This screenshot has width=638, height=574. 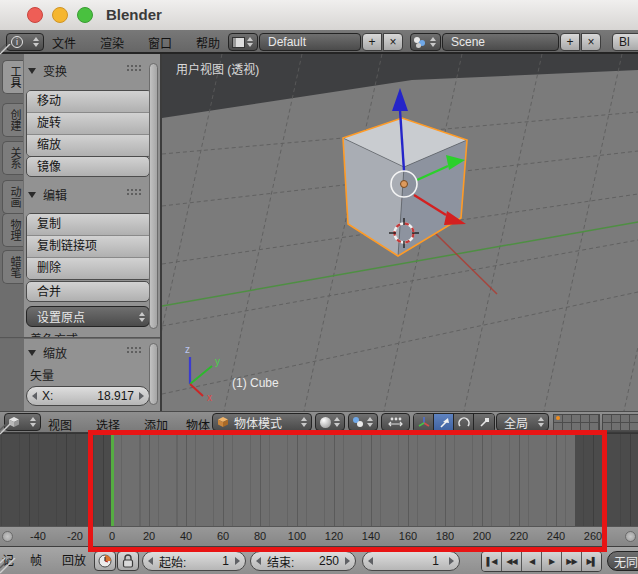 I want to click on panel-header-resize: 缩放, so click(x=48, y=352).